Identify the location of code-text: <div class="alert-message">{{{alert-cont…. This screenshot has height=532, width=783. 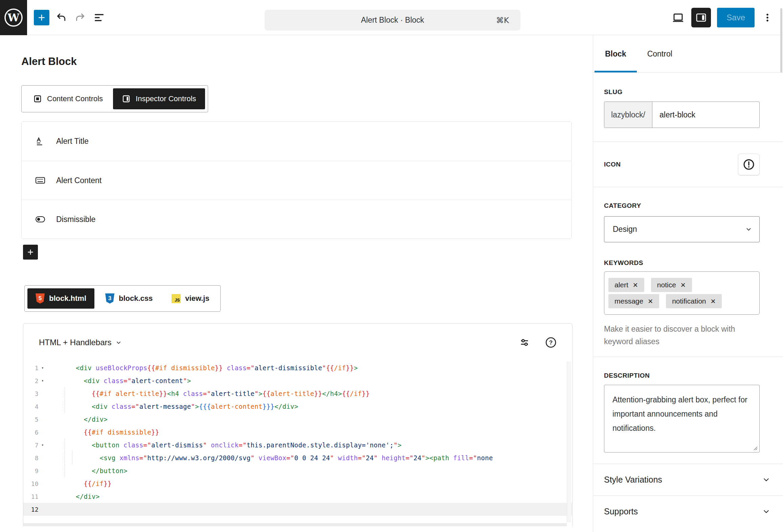
(187, 406).